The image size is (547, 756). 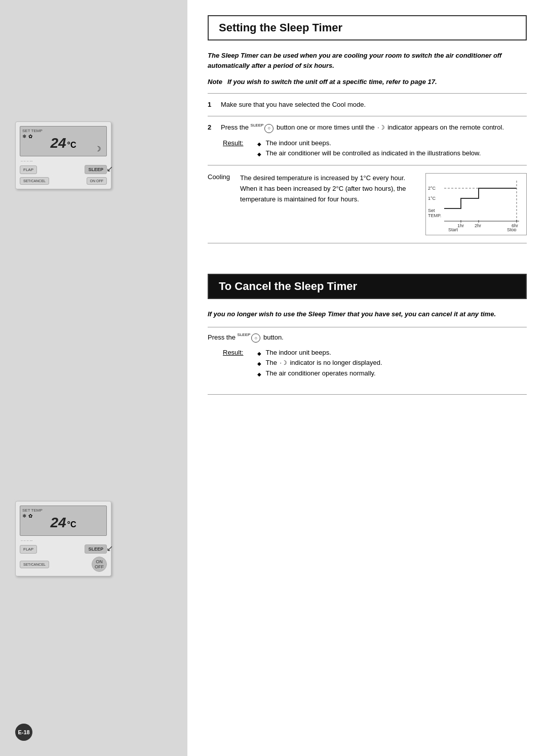 What do you see at coordinates (453, 229) in the screenshot?
I see `svg-text: Start` at bounding box center [453, 229].